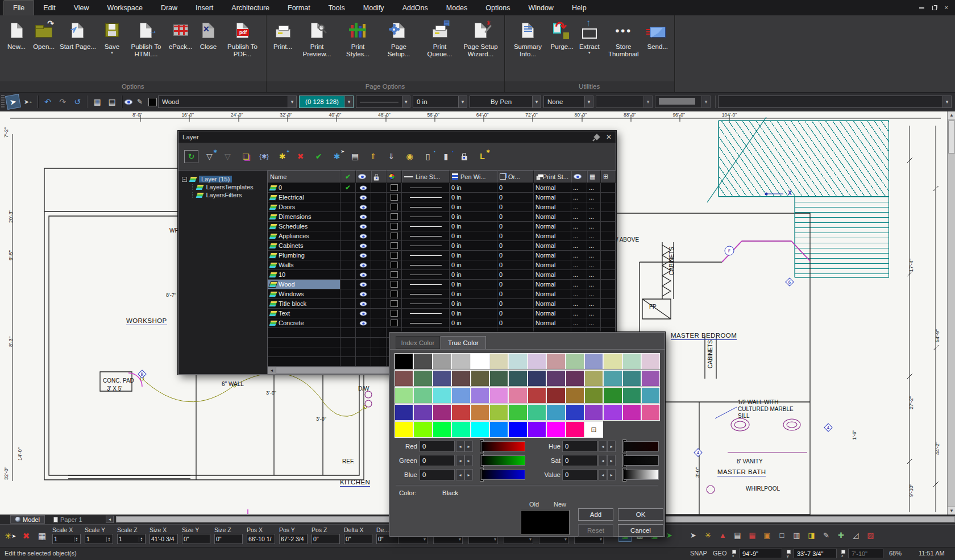 The image size is (955, 560). Describe the element at coordinates (575, 362) in the screenshot. I see `swatch-a5c9a1` at that location.